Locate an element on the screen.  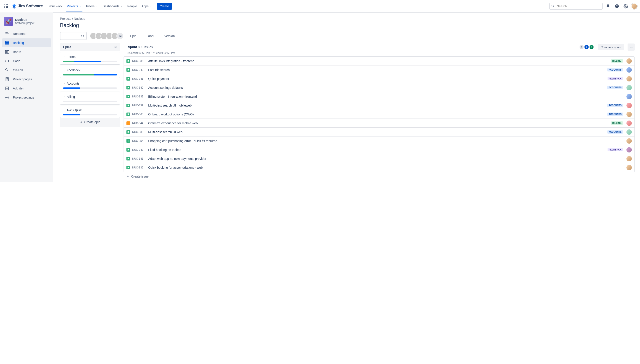
project-name: Nucleus is located at coordinates (25, 20).